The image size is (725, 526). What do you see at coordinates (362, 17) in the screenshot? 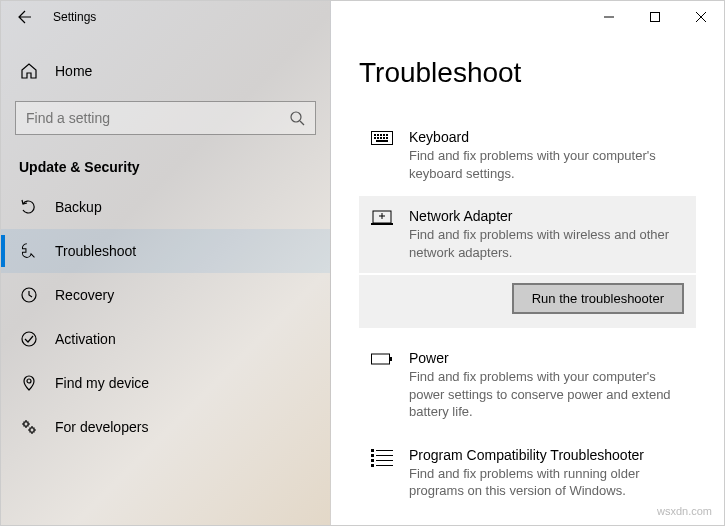
I see `titlebar: Settings` at bounding box center [362, 17].